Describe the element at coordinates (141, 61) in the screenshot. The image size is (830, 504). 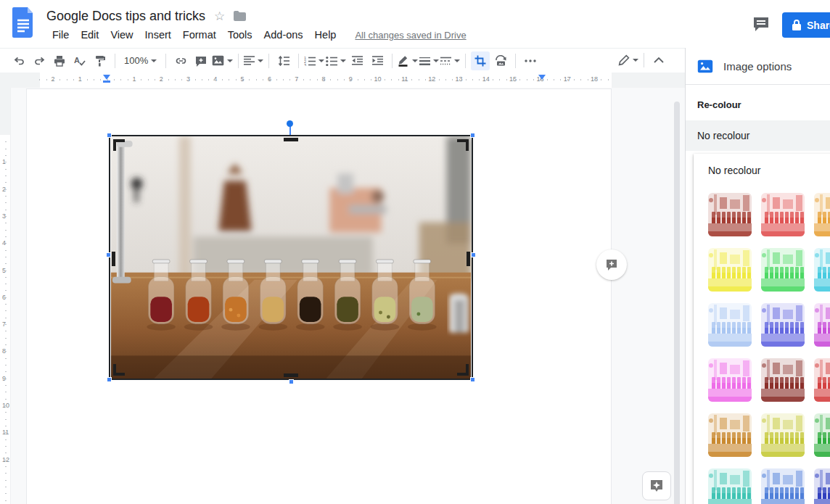
I see `zoom-select: 100%` at that location.